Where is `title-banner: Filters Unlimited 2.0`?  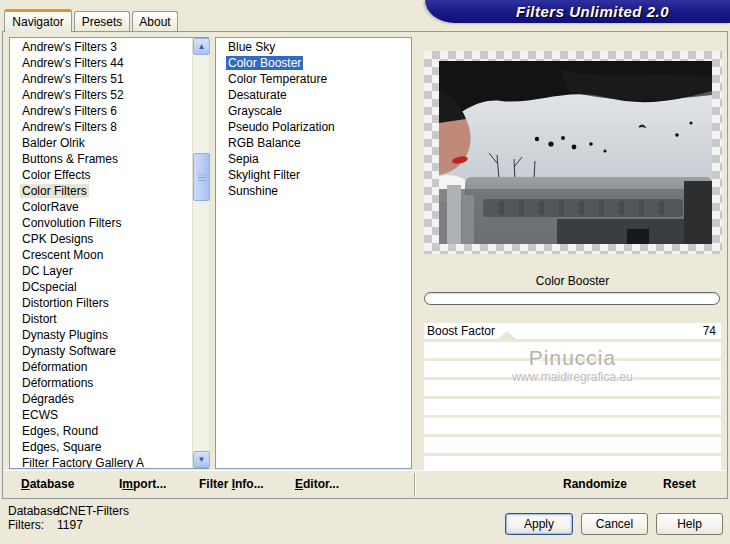
title-banner: Filters Unlimited 2.0 is located at coordinates (578, 12).